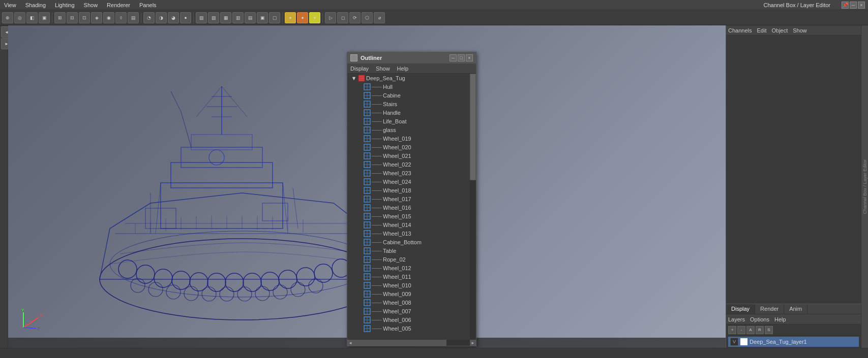 This screenshot has height=358, width=868. What do you see at coordinates (800, 30) in the screenshot?
I see `cb-menu-show: Show` at bounding box center [800, 30].